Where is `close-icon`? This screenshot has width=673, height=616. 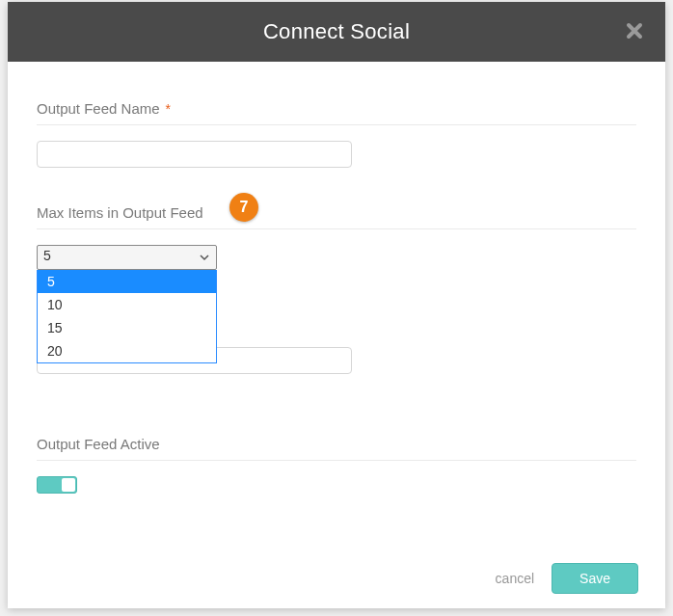
close-icon is located at coordinates (634, 31).